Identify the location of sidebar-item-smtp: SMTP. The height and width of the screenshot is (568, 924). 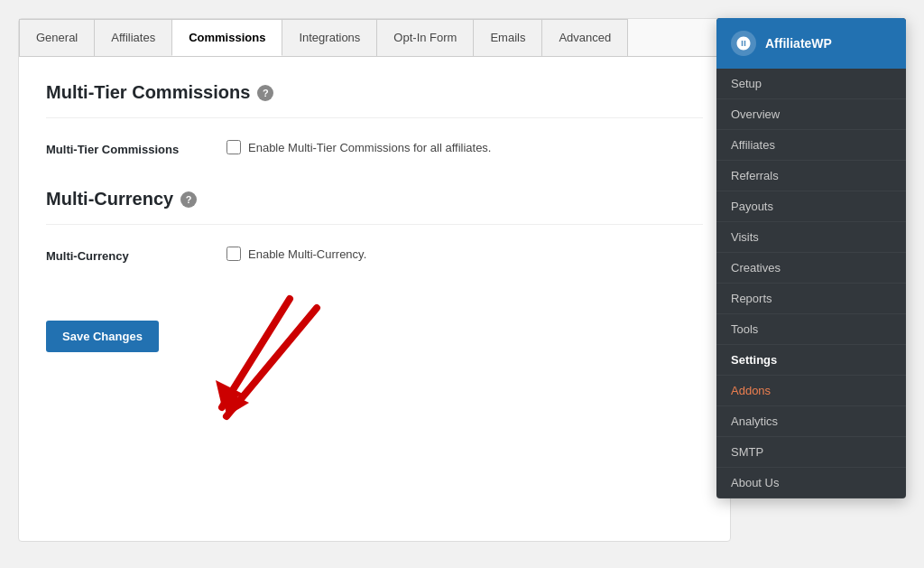
(811, 452).